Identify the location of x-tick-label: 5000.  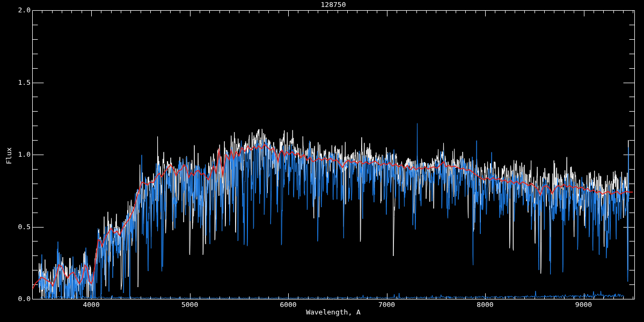
(190, 305).